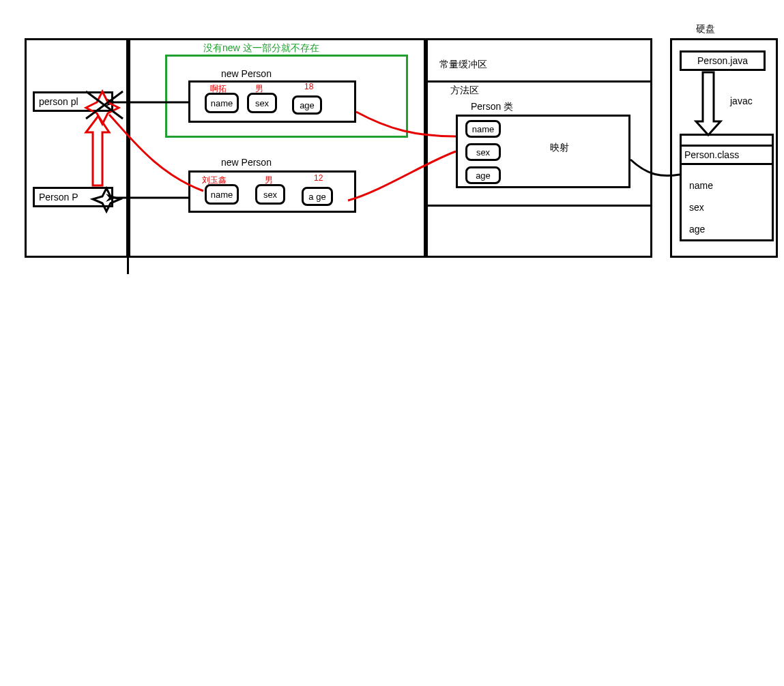 The image size is (784, 686). I want to click on class-field-name: name, so click(483, 129).